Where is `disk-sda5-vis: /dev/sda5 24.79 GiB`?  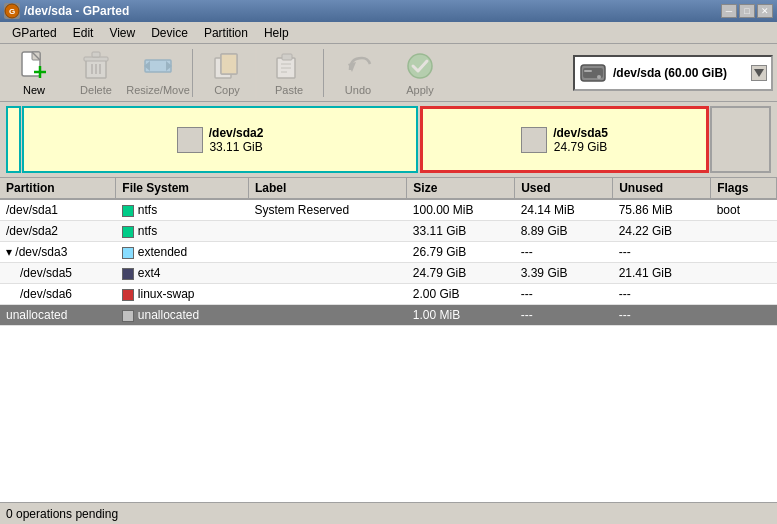 disk-sda5-vis: /dev/sda5 24.79 GiB is located at coordinates (564, 140).